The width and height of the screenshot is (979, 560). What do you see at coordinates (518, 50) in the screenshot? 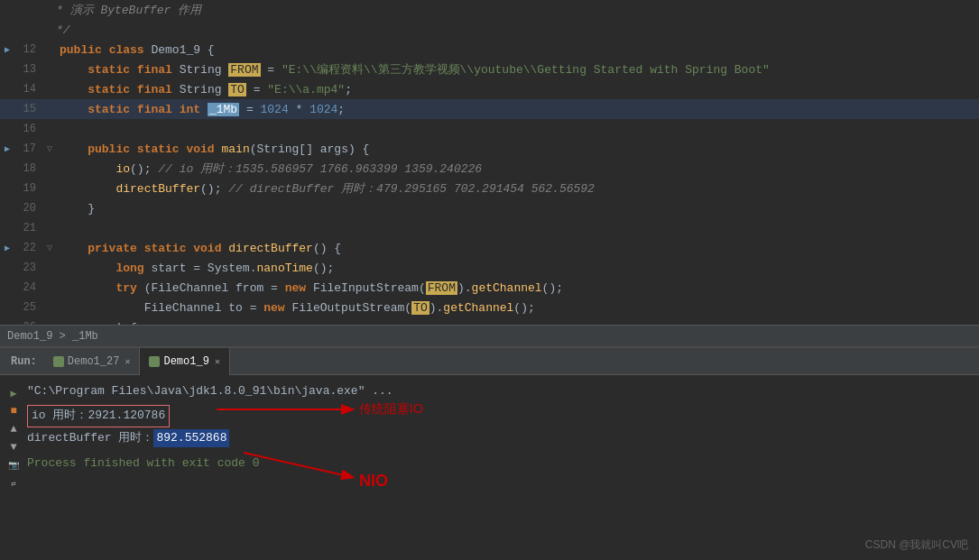
I see `line-content-12: public class Demo1_9 {` at bounding box center [518, 50].